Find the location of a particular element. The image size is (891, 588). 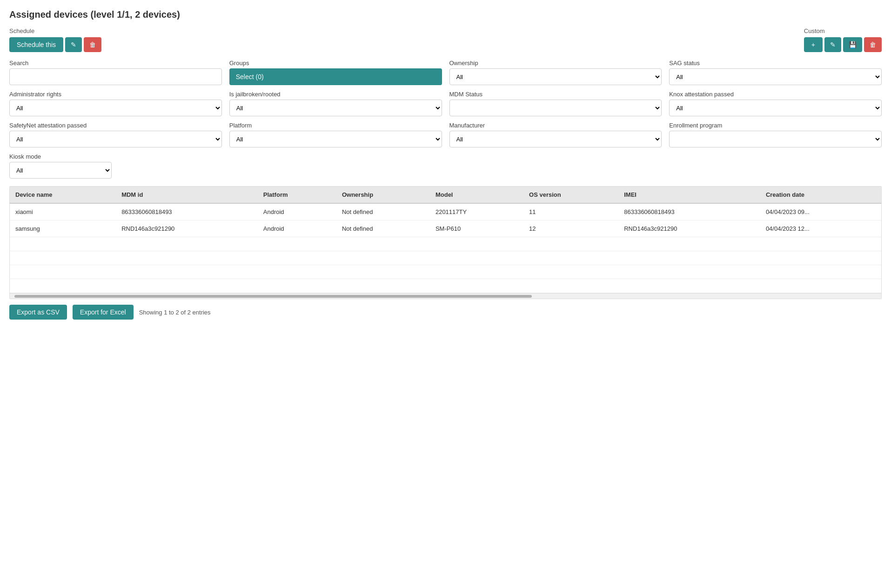

safetynet-select: All is located at coordinates (115, 139).